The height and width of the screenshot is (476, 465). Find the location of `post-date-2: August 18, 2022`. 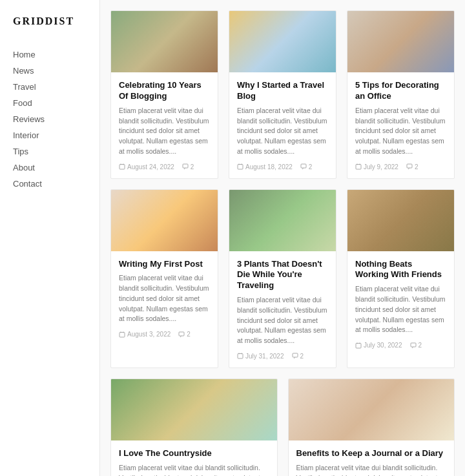

post-date-2: August 18, 2022 is located at coordinates (265, 167).